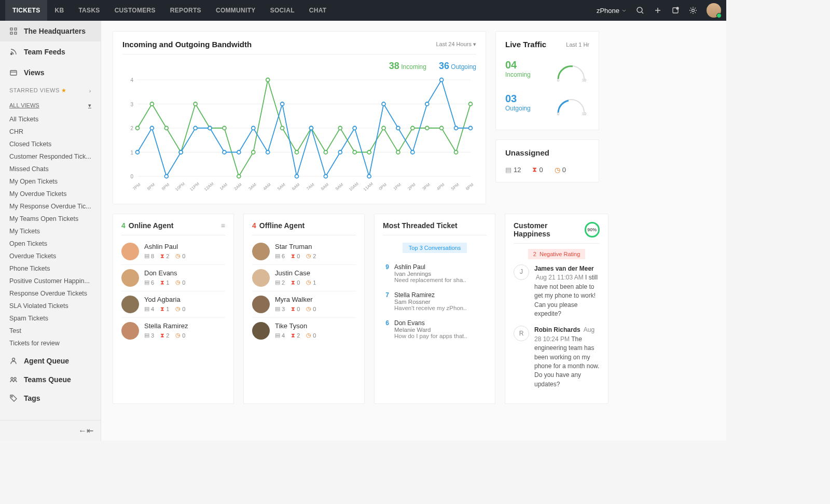  Describe the element at coordinates (26, 10) in the screenshot. I see `nav-tickets: TICKETS` at that location.